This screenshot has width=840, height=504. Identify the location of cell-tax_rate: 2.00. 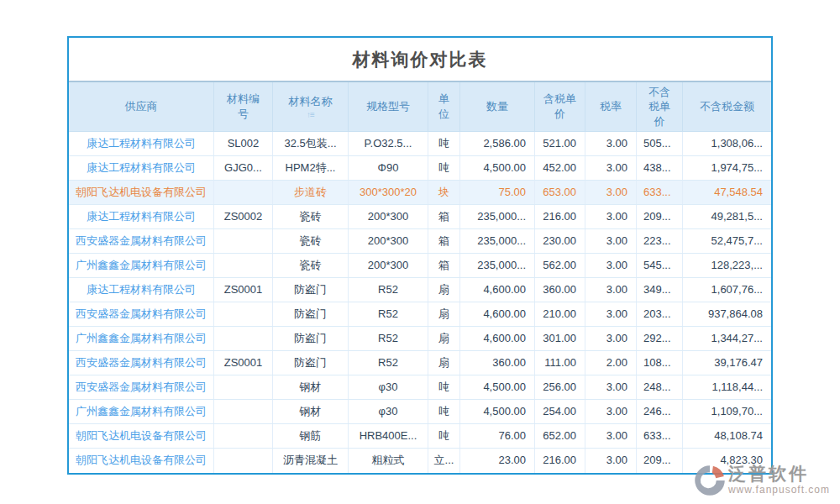
(612, 363).